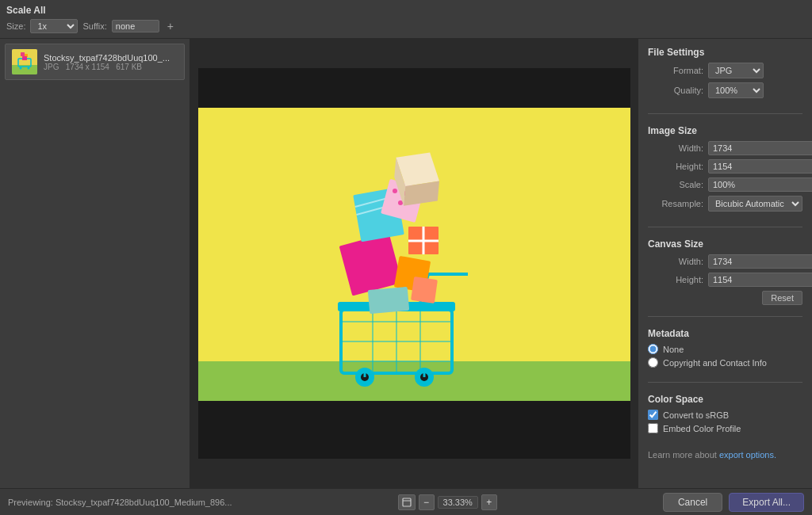 Image resolution: width=812 pixels, height=515 pixels. What do you see at coordinates (106, 58) in the screenshot?
I see `file-name: Stocksy_txpaf7428bdUuq100_...` at bounding box center [106, 58].